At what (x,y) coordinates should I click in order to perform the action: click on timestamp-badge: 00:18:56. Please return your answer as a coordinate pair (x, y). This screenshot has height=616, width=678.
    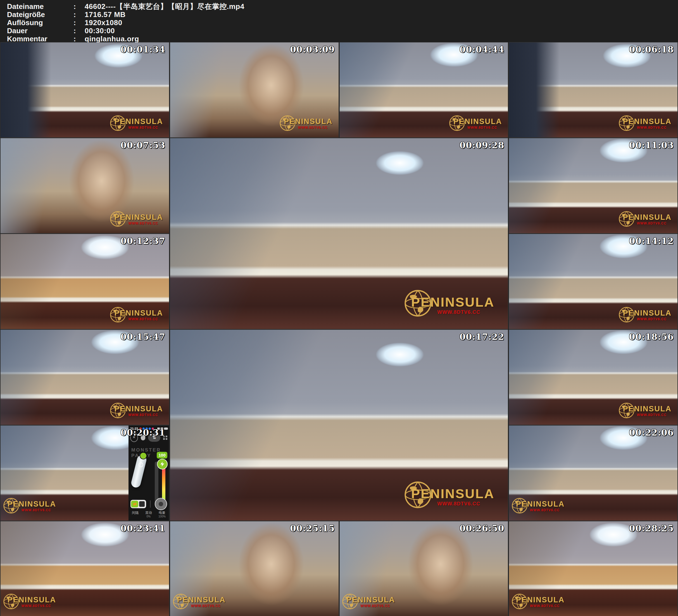
    Looking at the image, I should click on (652, 337).